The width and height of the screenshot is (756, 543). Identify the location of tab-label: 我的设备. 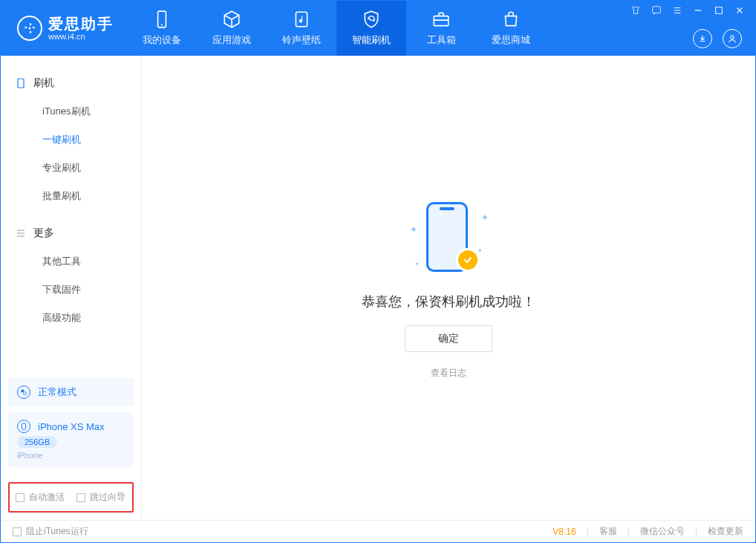
(162, 40).